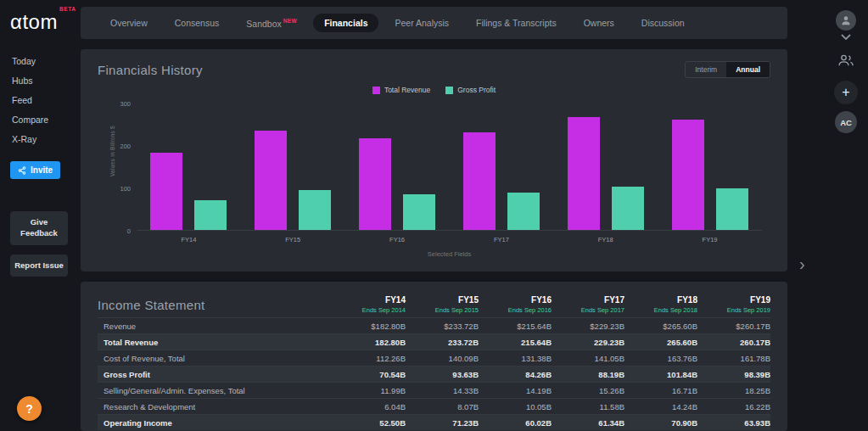 The image size is (868, 431). I want to click on row-value: $233.72B, so click(442, 326).